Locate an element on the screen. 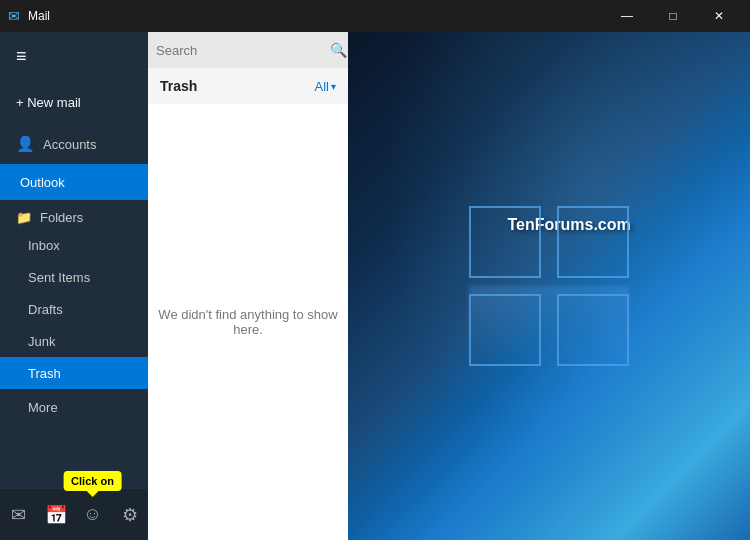 The image size is (750, 540). mail-nav-button: ✉ is located at coordinates (19, 515).